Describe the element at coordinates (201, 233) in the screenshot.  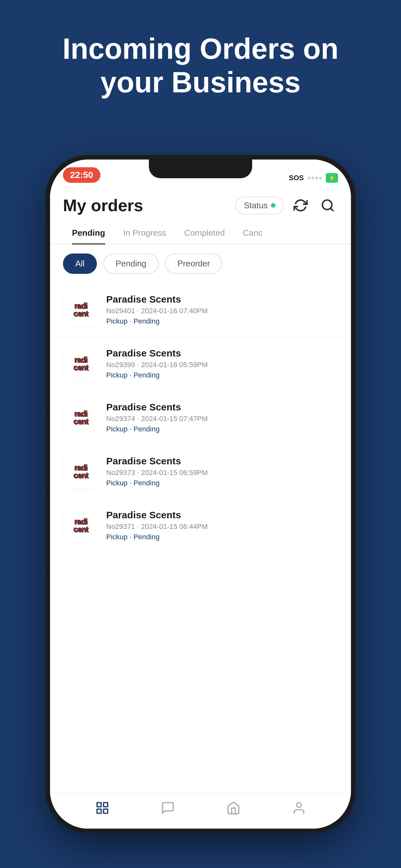
I see `tabs: Pending In Progress Completed Canc` at that location.